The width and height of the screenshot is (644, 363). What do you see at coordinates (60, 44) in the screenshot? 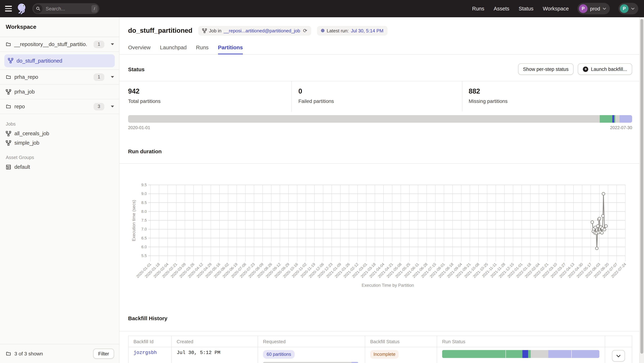
I see `sidebar-item-repository-do-stuff: __repository__do_stuff_partitio... 1` at bounding box center [60, 44].